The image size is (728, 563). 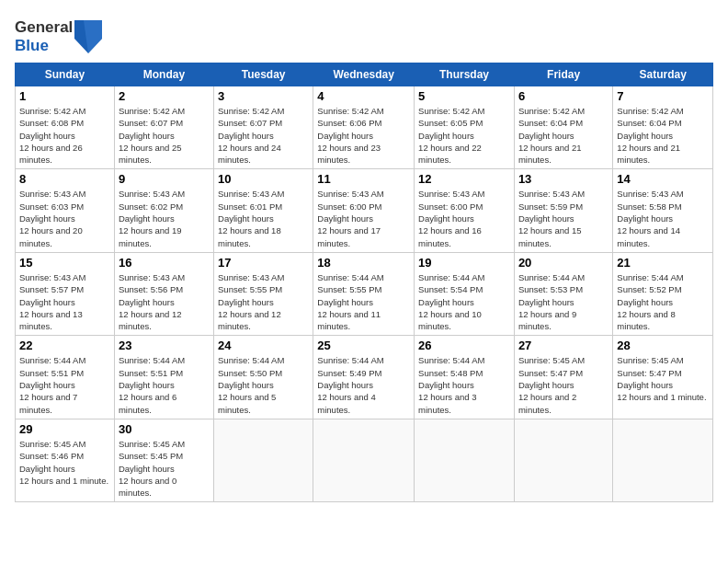 I want to click on calendar-cell: 6 Sunrise: 5:42 AMSunset: 6:04 PMDayligh…, so click(x=563, y=128).